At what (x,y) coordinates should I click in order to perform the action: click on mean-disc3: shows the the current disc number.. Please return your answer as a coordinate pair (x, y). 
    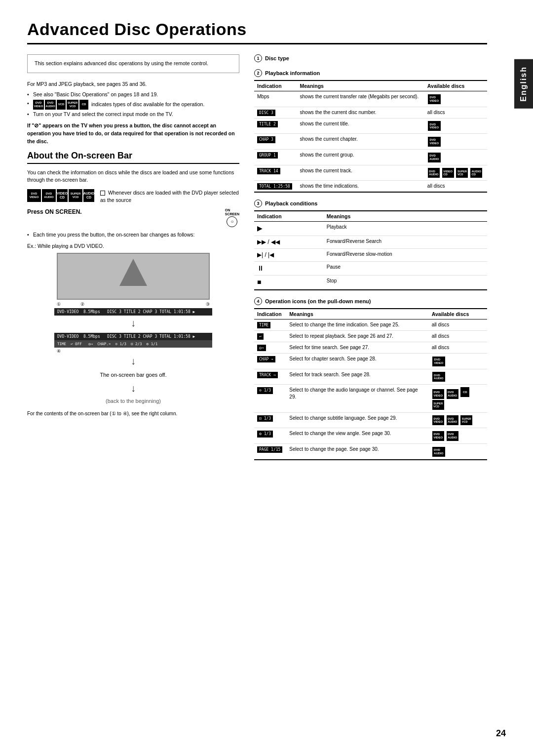
    Looking at the image, I should click on (361, 113).